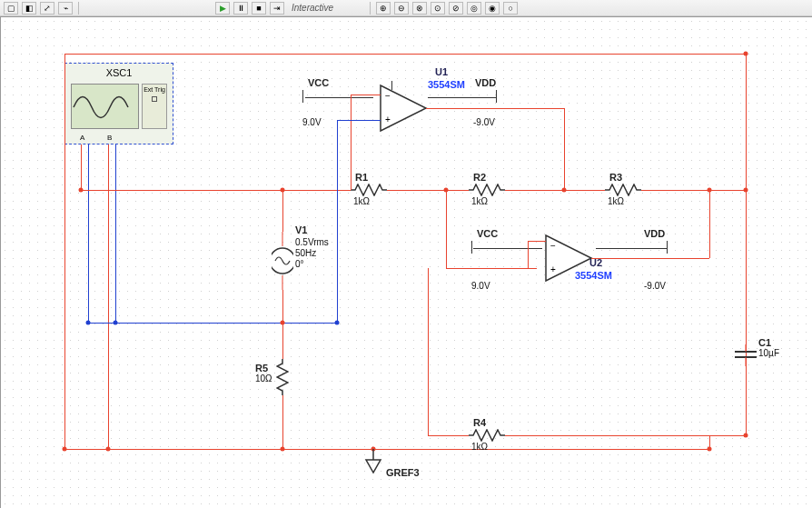 This screenshot has height=508, width=812. What do you see at coordinates (480, 447) in the screenshot?
I see `r4-value: 1kΩ` at bounding box center [480, 447].